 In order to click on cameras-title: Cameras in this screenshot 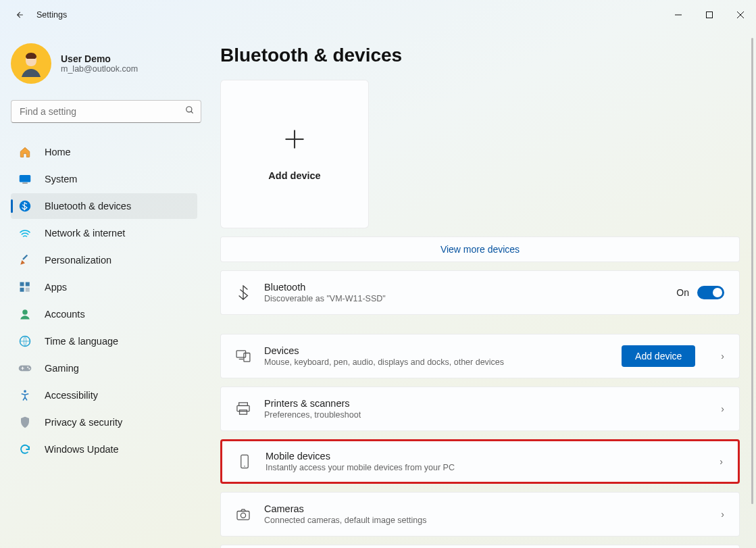, I will do `click(486, 509)`.